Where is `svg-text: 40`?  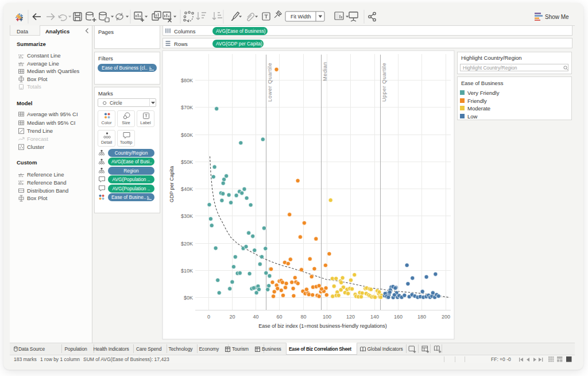 svg-text: 40 is located at coordinates (256, 317).